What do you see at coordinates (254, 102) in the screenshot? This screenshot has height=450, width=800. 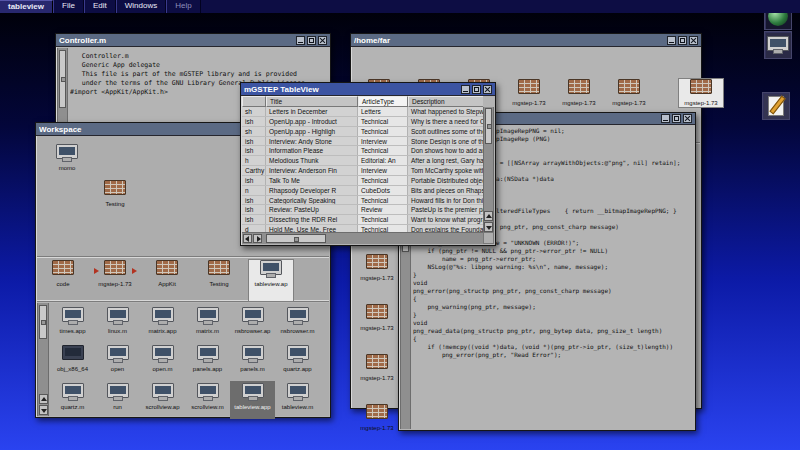 I see `column-header` at bounding box center [254, 102].